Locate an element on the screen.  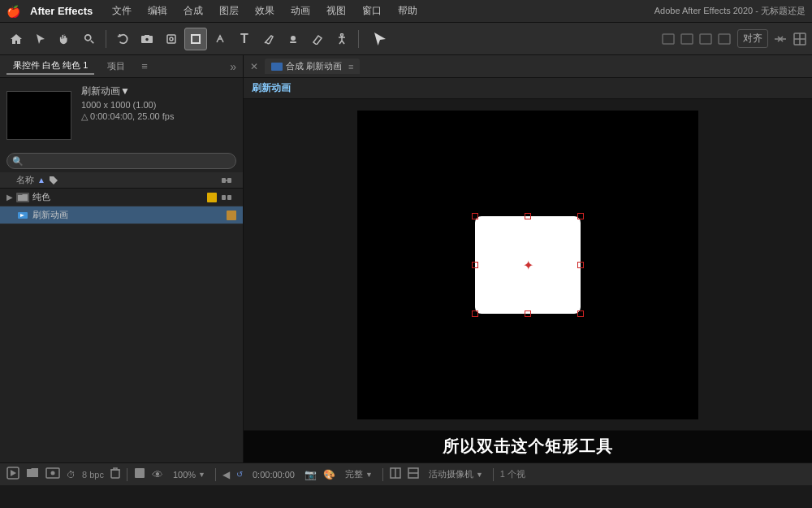
preview-color-icon: 🎨 is located at coordinates (330, 475).